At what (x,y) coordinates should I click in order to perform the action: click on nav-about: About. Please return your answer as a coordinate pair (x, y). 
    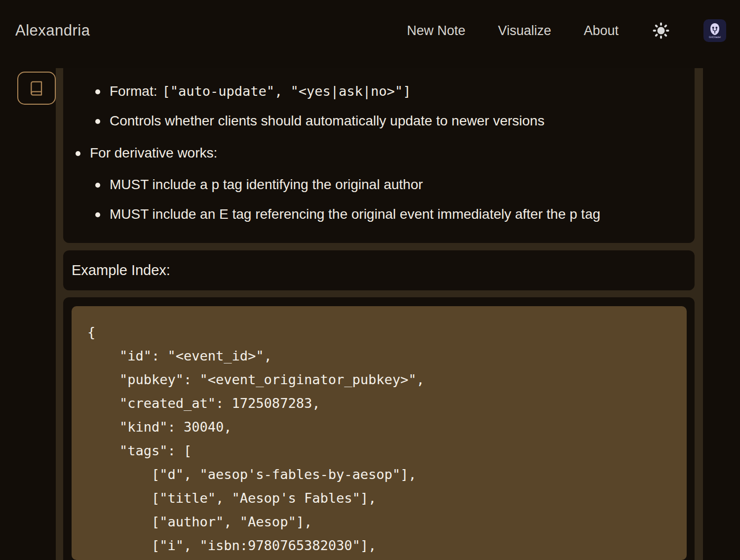
    Looking at the image, I should click on (601, 31).